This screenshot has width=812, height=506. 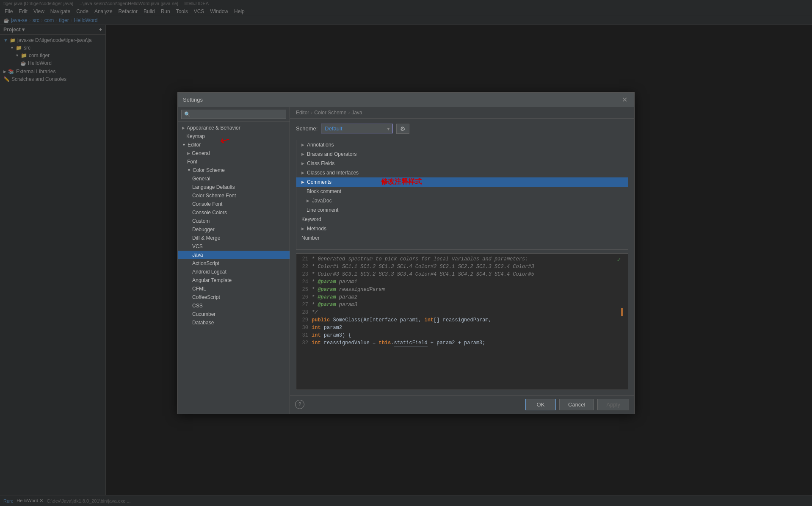 I want to click on code-line-32: 32 int reassignedValue = this.staticFiel…, so click(x=462, y=343).